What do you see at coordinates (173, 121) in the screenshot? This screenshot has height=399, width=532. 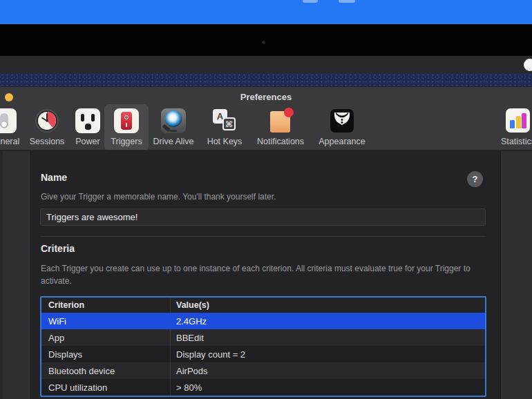 I see `drive-alive-eye-icon` at bounding box center [173, 121].